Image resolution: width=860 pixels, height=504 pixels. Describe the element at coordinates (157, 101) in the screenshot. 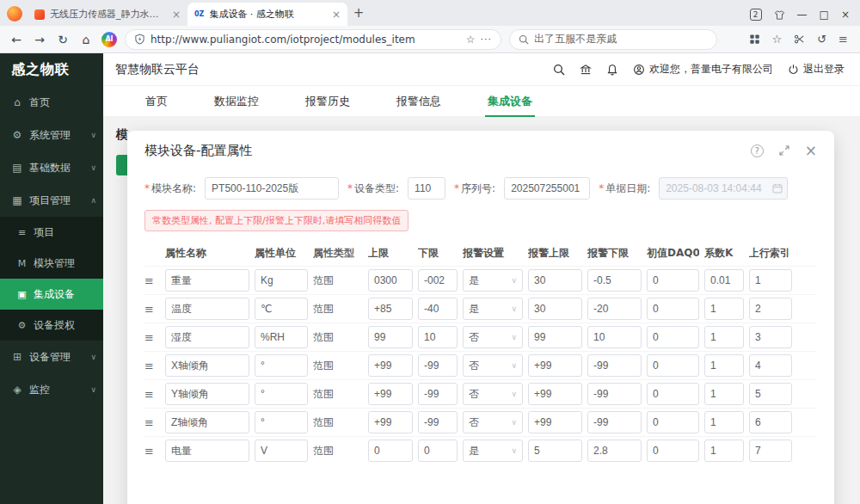

I see `tab-home: 首页` at that location.